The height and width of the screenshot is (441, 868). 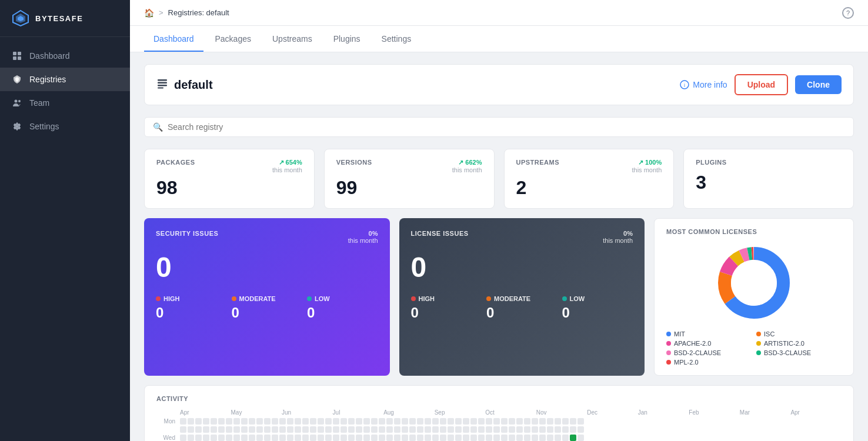 I want to click on license-trend-period: this month, so click(x=617, y=240).